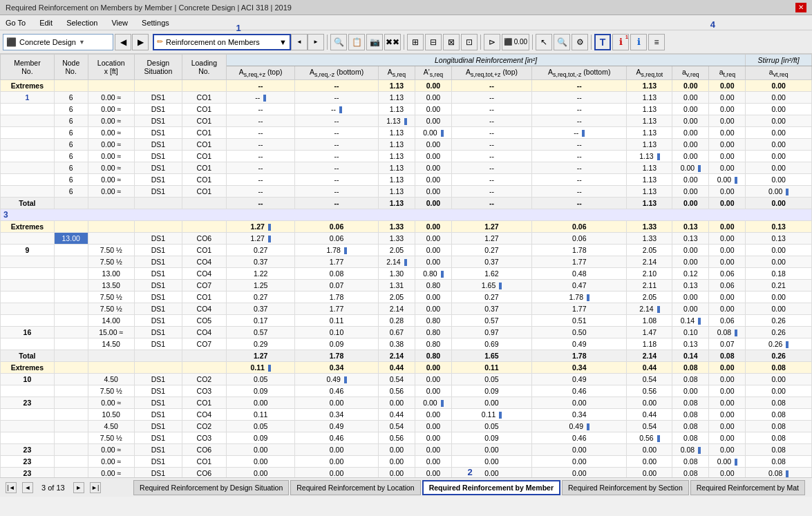  I want to click on table-row: 16 15.00 ≈ DS1 CO4 0.57 0.10 0.67 0.80 0…, so click(406, 333).